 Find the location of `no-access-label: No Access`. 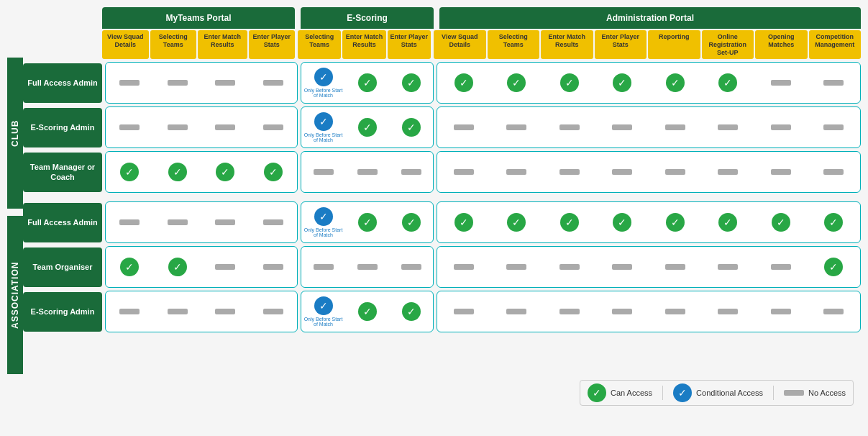

no-access-label: No Access is located at coordinates (827, 393).